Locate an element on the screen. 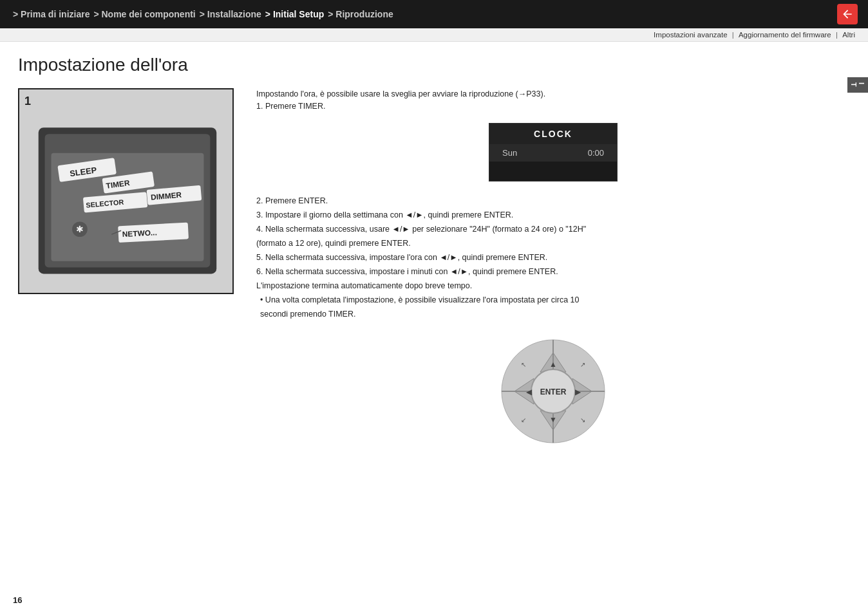 The width and height of the screenshot is (868, 614). nav-riproduzione: > Riproduzione is located at coordinates (361, 14).